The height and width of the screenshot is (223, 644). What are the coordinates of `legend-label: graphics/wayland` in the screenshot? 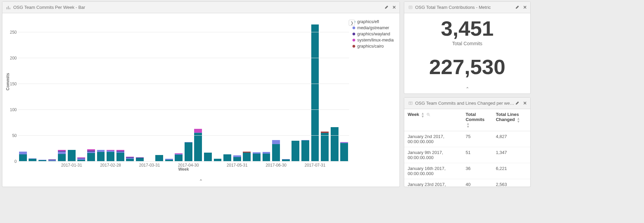 It's located at (374, 34).